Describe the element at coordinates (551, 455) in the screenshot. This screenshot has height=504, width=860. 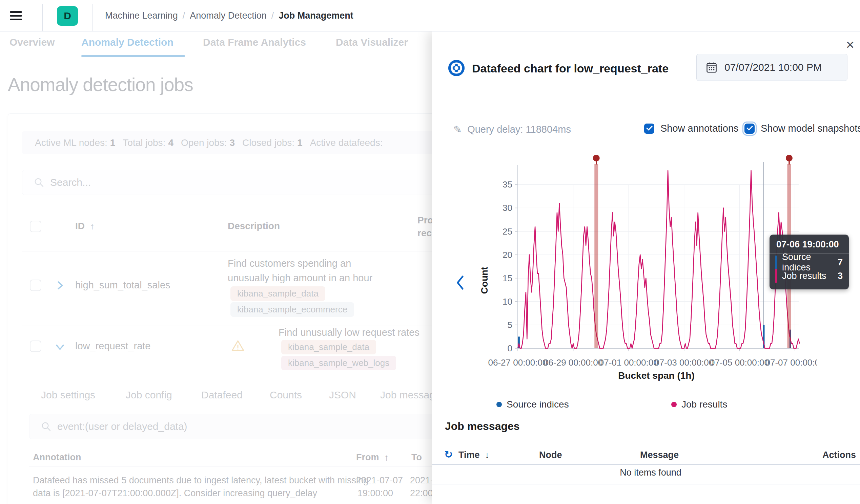
I see `column-header-node: Node` at that location.